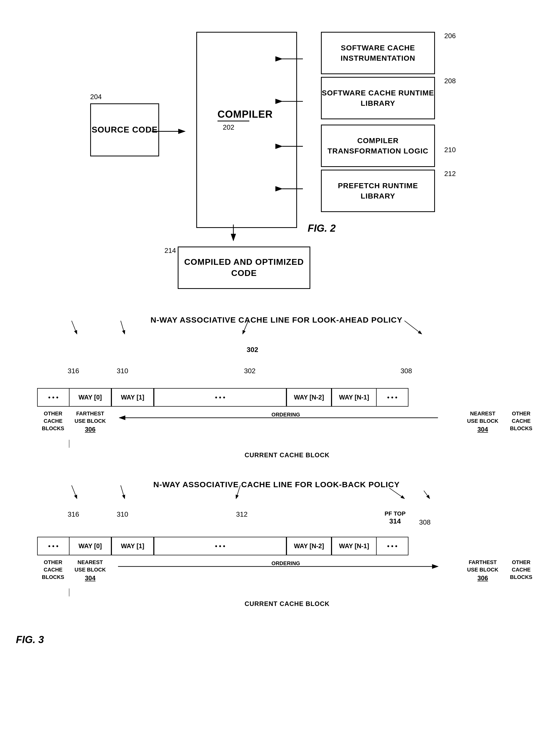 The width and height of the screenshot is (553, 756). What do you see at coordinates (354, 546) in the screenshot?
I see `cell-wayn1-lb: WAY [N-1]` at bounding box center [354, 546].